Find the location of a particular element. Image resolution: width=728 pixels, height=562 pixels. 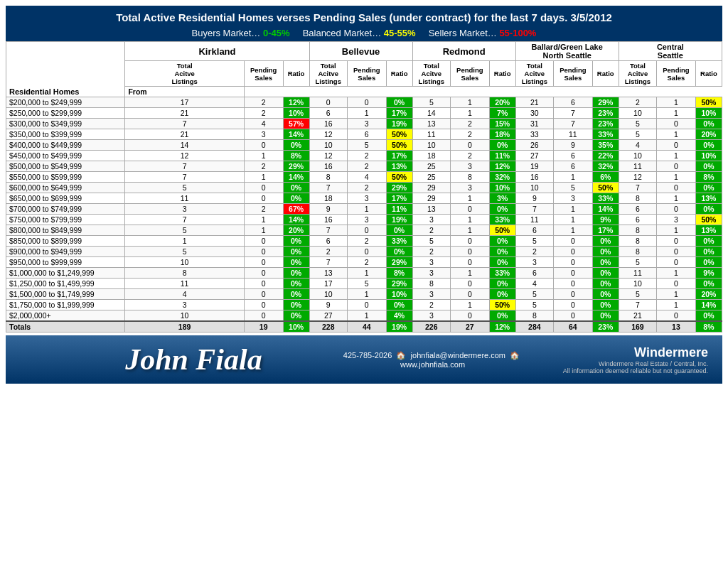

table-cell: 16 is located at coordinates (328, 166).